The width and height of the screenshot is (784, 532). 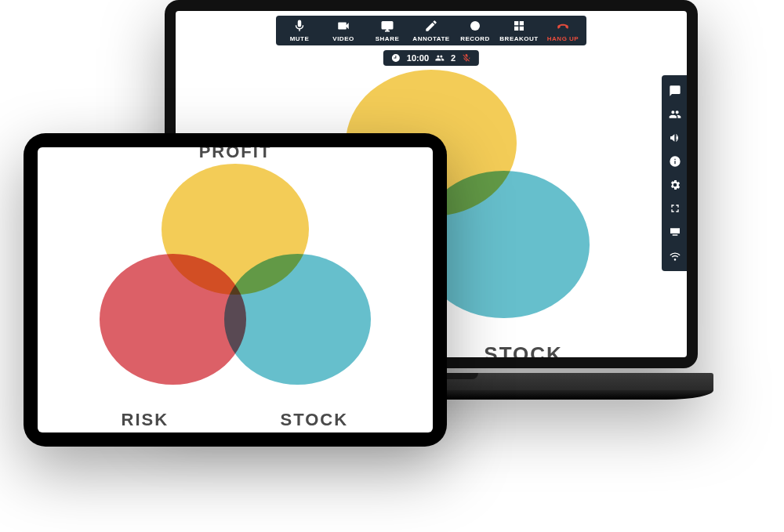 What do you see at coordinates (299, 31) in the screenshot?
I see `mute-button: MUTE` at bounding box center [299, 31].